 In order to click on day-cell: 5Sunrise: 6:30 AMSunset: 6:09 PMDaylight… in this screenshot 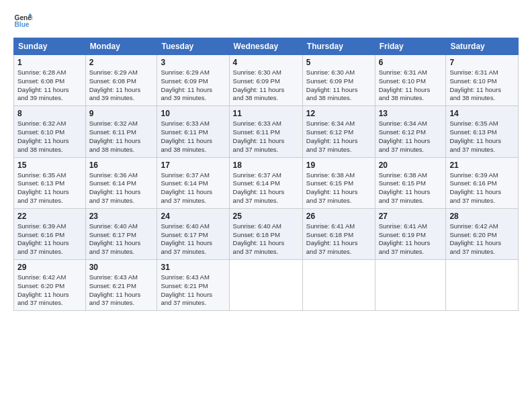, I will do `click(339, 81)`.